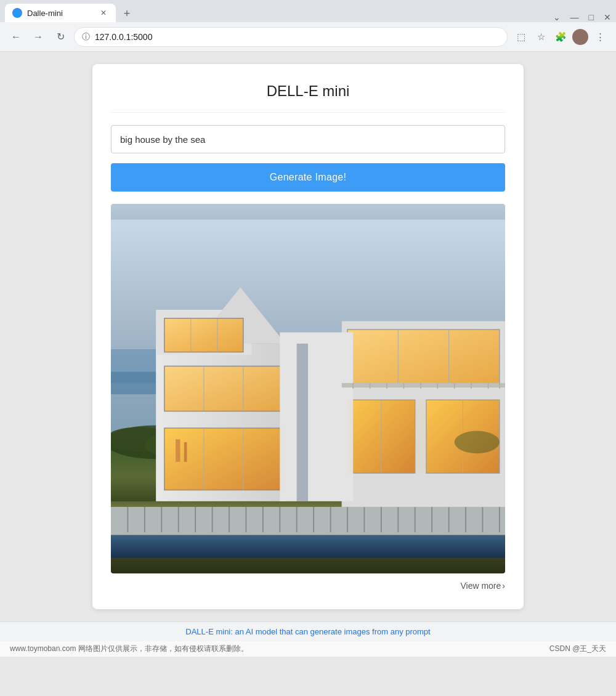  What do you see at coordinates (308, 97) in the screenshot?
I see `app-title: DELL-E mini` at bounding box center [308, 97].